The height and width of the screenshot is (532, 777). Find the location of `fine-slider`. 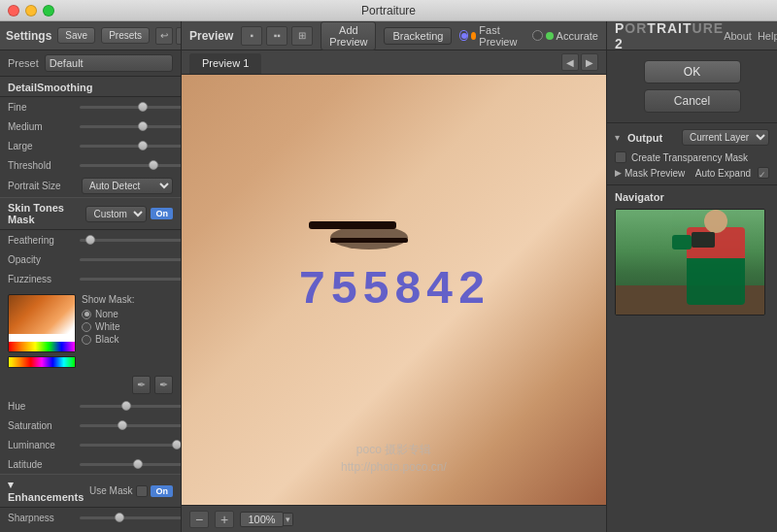

fine-slider is located at coordinates (130, 107).